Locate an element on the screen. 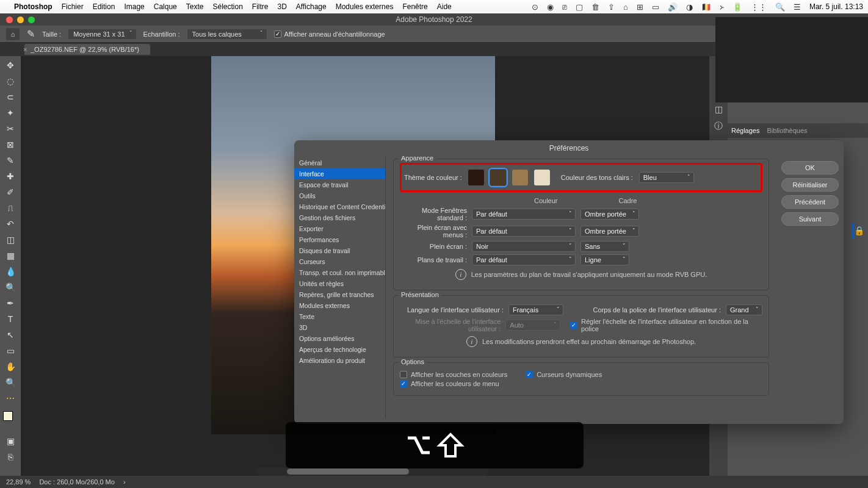 The height and width of the screenshot is (488, 868). cb-menu-colors is located at coordinates (403, 384).